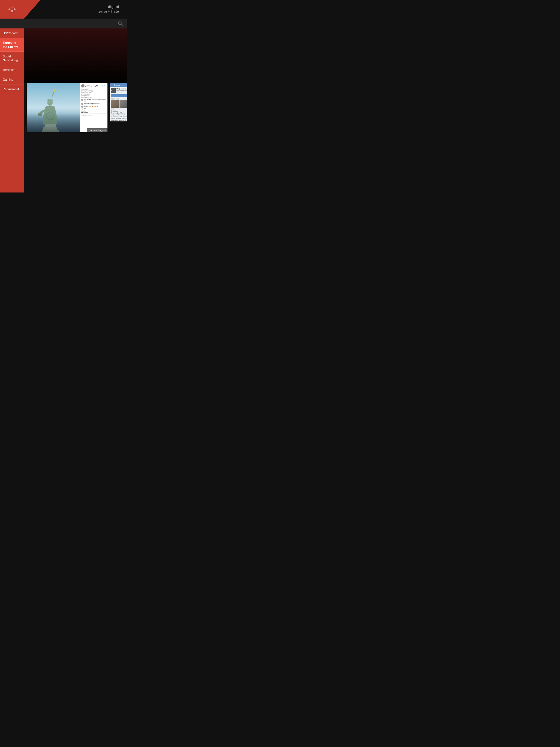 The width and height of the screenshot is (560, 747). I want to click on ig-comment-1: not_trump The photo is magnificent 🏆, so click(94, 101).